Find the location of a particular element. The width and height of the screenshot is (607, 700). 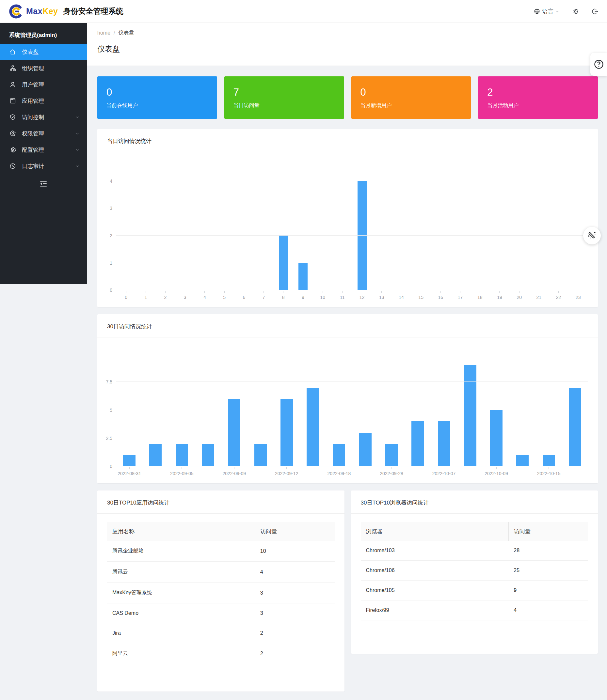

stat-card: 0当前在线用户 is located at coordinates (157, 97).